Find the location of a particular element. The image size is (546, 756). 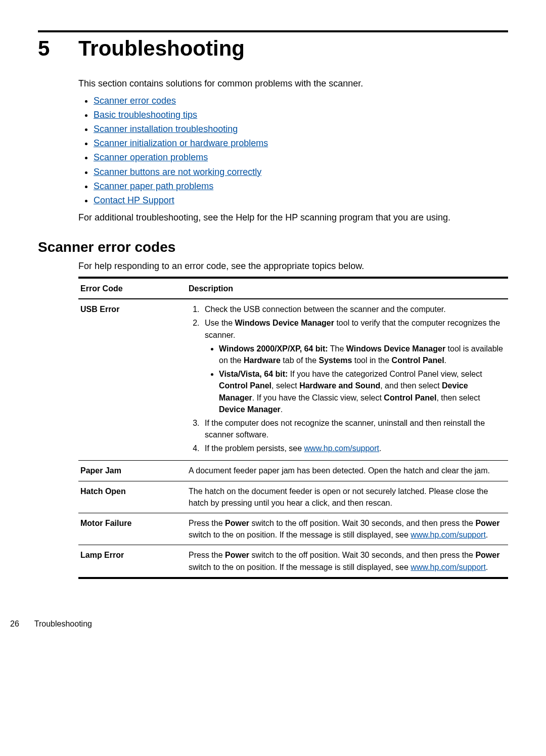

topic-link: Scanner operation problems is located at coordinates (151, 157).